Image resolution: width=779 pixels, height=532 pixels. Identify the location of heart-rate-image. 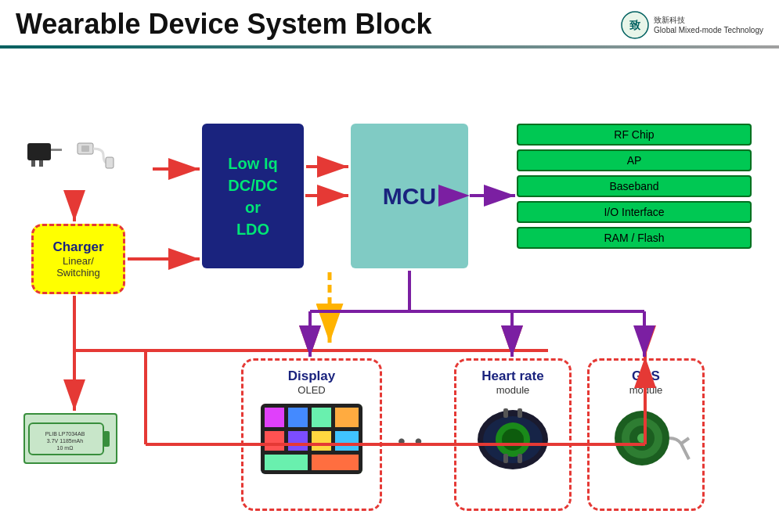
(513, 437).